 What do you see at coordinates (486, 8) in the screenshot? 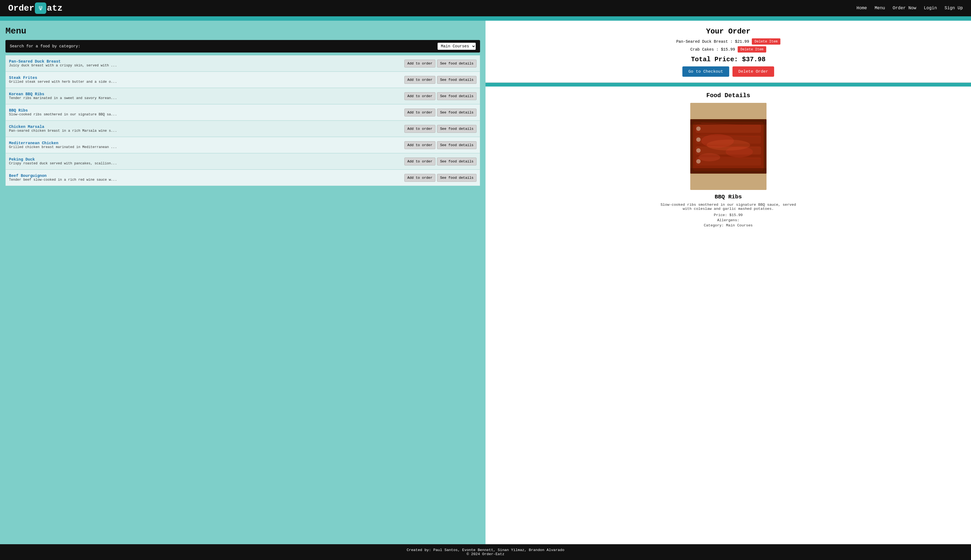
I see `header: Order atz Home Menu Order Now Login Sign…` at bounding box center [486, 8].